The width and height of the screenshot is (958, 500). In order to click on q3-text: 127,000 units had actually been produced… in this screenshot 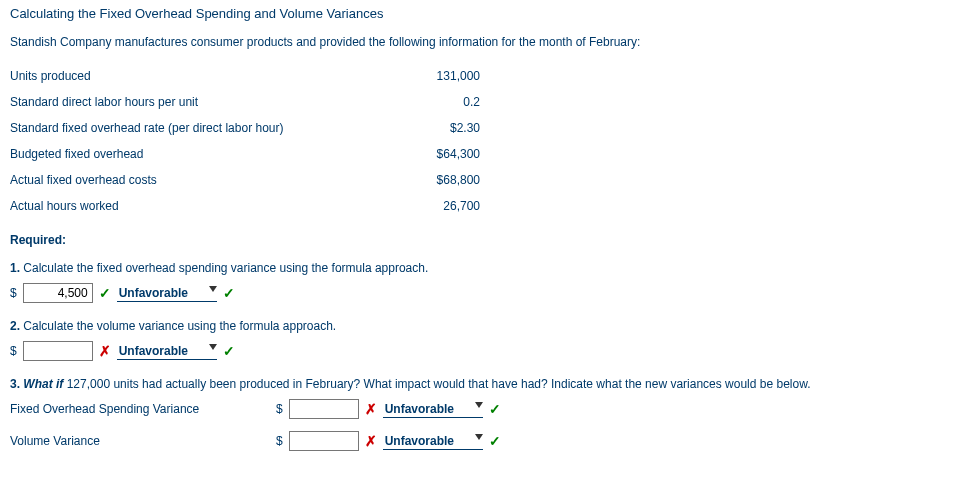, I will do `click(436, 384)`.